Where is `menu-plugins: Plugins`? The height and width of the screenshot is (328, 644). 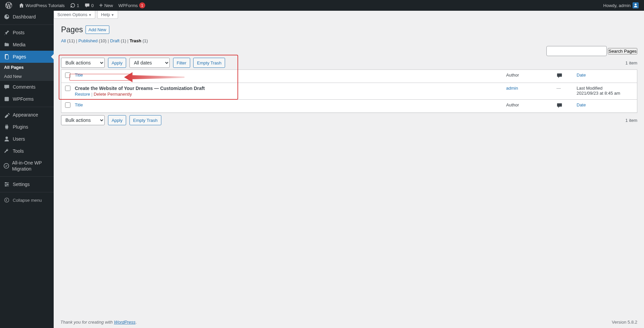
menu-plugins: Plugins is located at coordinates (27, 127).